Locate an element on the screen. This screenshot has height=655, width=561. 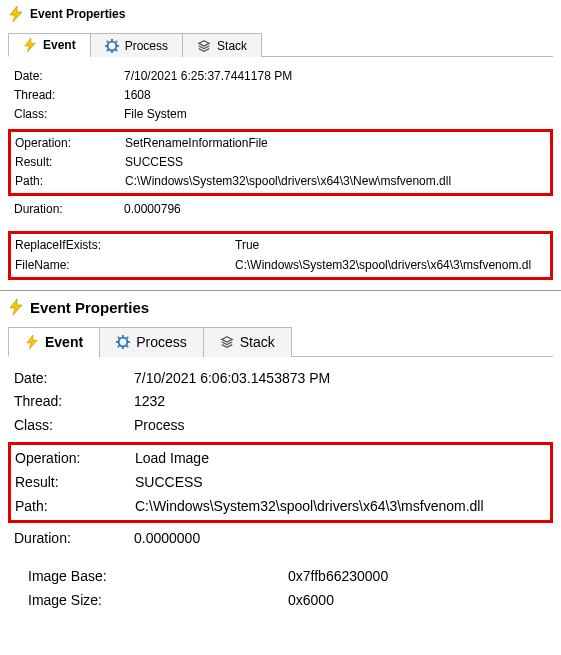
value-operation: Load Image is located at coordinates (340, 459).